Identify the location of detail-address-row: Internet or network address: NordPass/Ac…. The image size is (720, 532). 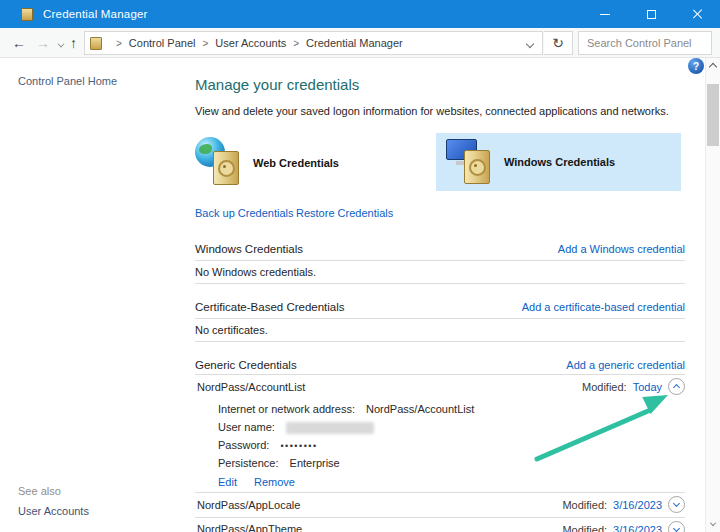
(346, 409).